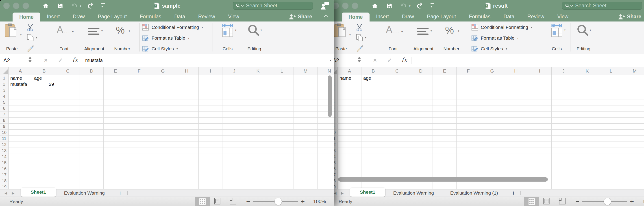  Describe the element at coordinates (330, 60) in the screenshot. I see `expand-formula-bar-icon: ▾` at that location.